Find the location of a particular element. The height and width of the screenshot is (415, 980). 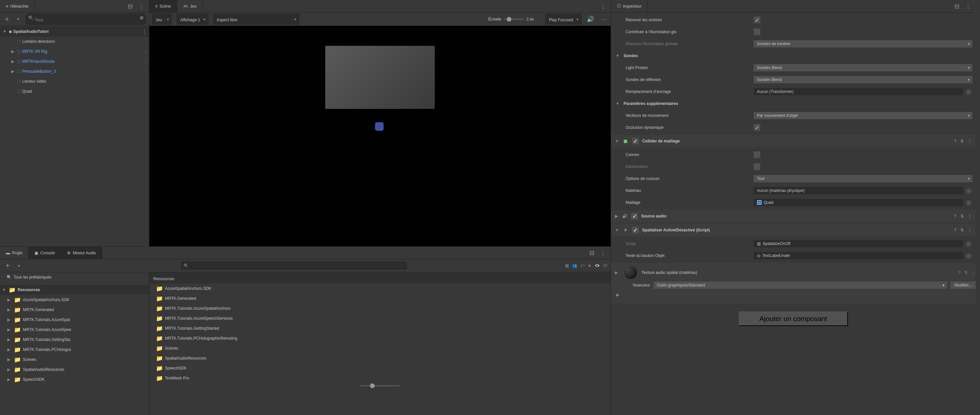

dropdown: Sondes Blend is located at coordinates (863, 68).